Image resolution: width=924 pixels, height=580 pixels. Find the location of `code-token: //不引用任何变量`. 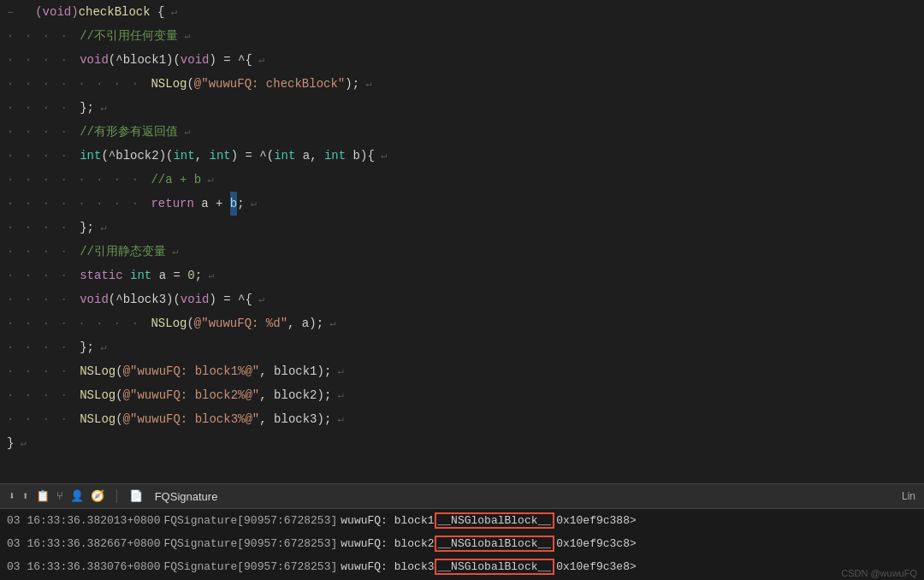

code-token: //不引用任何变量 is located at coordinates (128, 36).